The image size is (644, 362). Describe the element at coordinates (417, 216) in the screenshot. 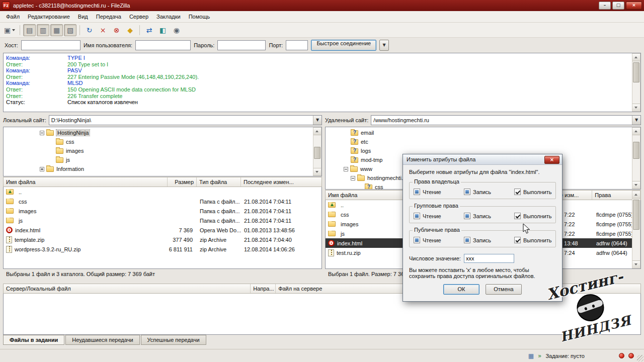

I see `group-read-checkbox` at that location.